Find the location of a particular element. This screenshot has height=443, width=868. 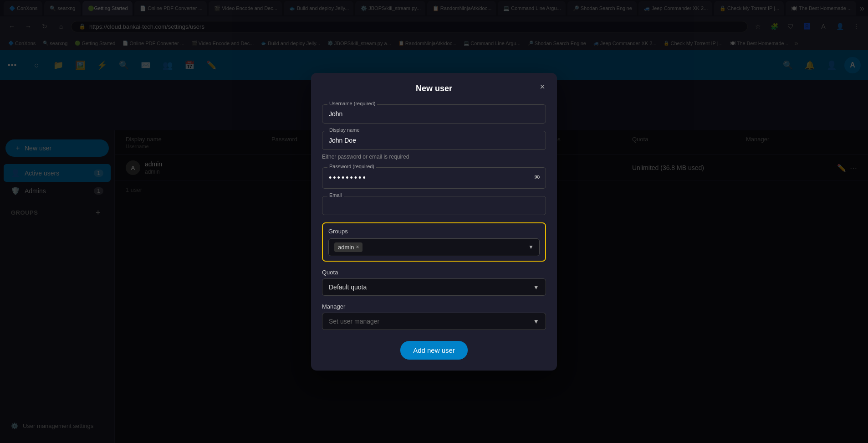

quota-value: Default quota is located at coordinates (348, 287).